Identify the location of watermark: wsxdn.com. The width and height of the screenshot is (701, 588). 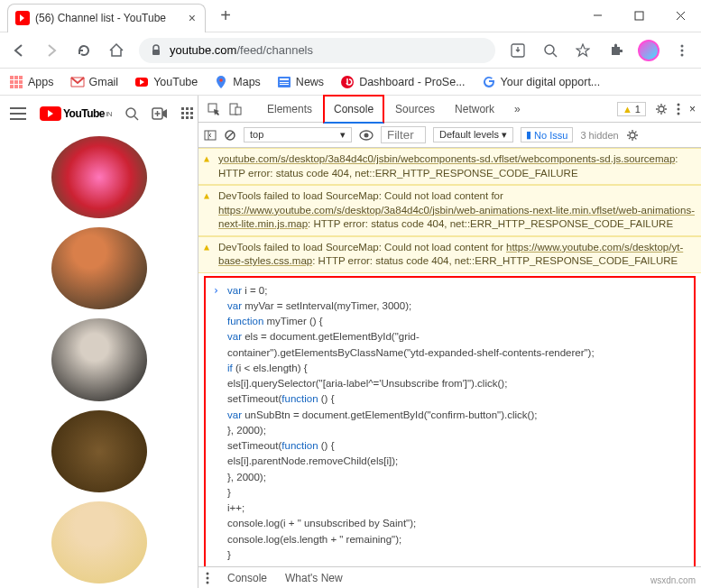
(673, 581).